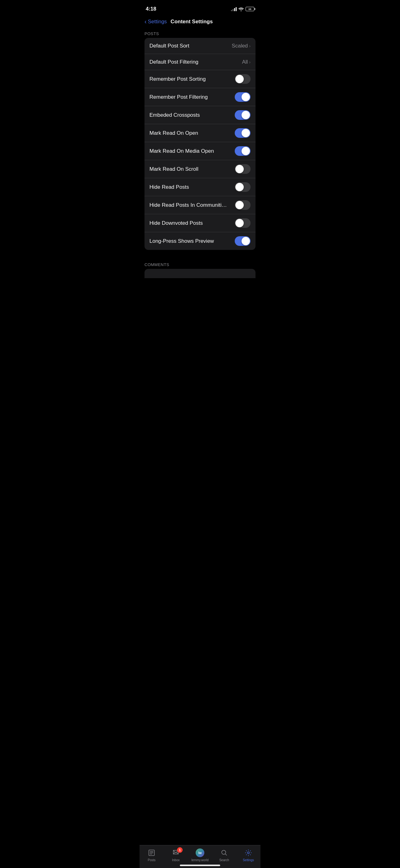 Image resolution: width=400 pixels, height=868 pixels. Describe the element at coordinates (192, 169) in the screenshot. I see `mark-read-on-scroll-label: Mark Read On Scroll` at that location.